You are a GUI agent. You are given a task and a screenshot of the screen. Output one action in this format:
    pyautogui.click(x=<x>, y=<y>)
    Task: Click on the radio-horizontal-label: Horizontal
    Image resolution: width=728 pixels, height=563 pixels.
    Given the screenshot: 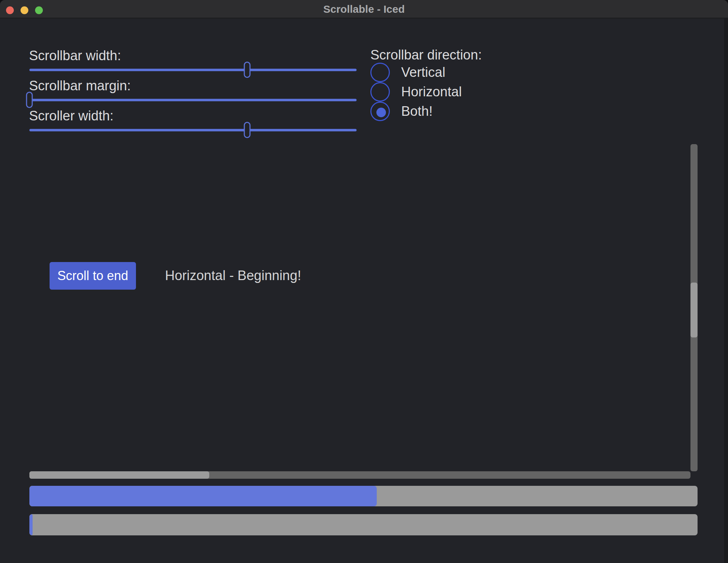 What is the action you would take?
    pyautogui.click(x=431, y=92)
    